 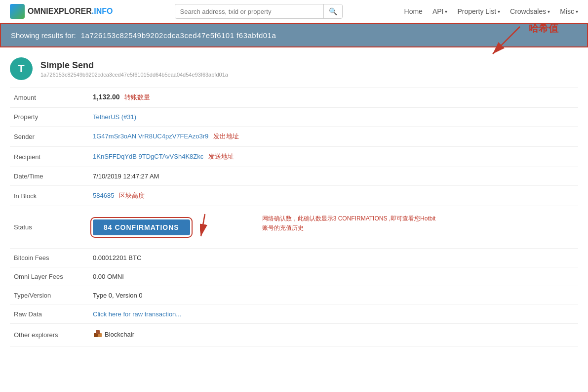 I want to click on recipient-annotation: 发送地址, so click(x=221, y=156).